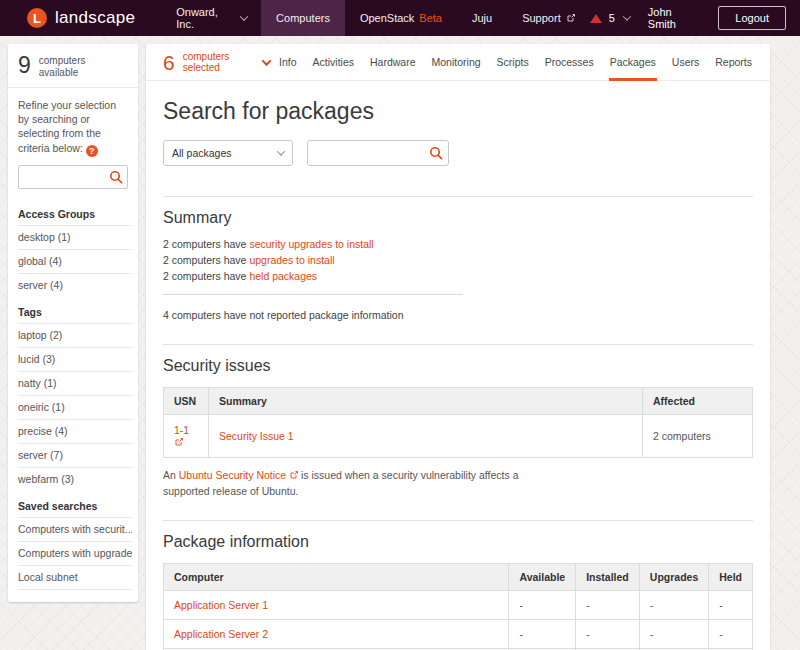 The width and height of the screenshot is (800, 650). I want to click on tab-processes: Processes, so click(570, 62).